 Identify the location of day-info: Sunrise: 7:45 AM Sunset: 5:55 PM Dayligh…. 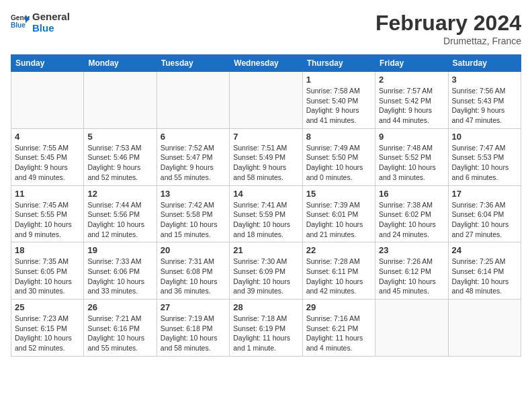
(47, 220).